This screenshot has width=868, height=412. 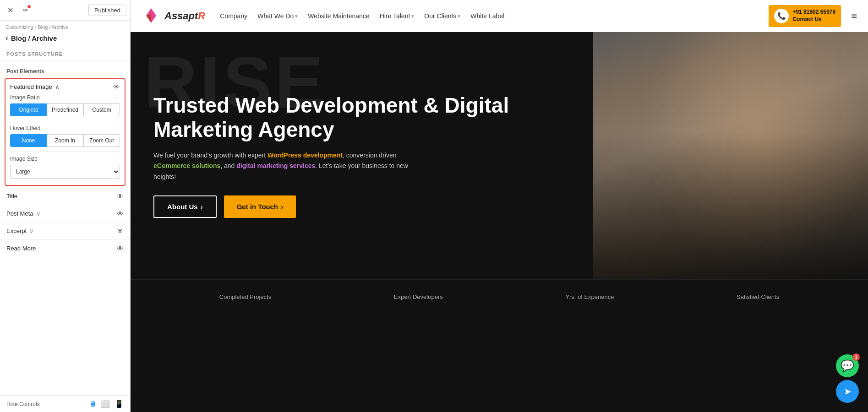 What do you see at coordinates (305, 155) in the screenshot?
I see `highlight-wordpress: WordPress development` at bounding box center [305, 155].